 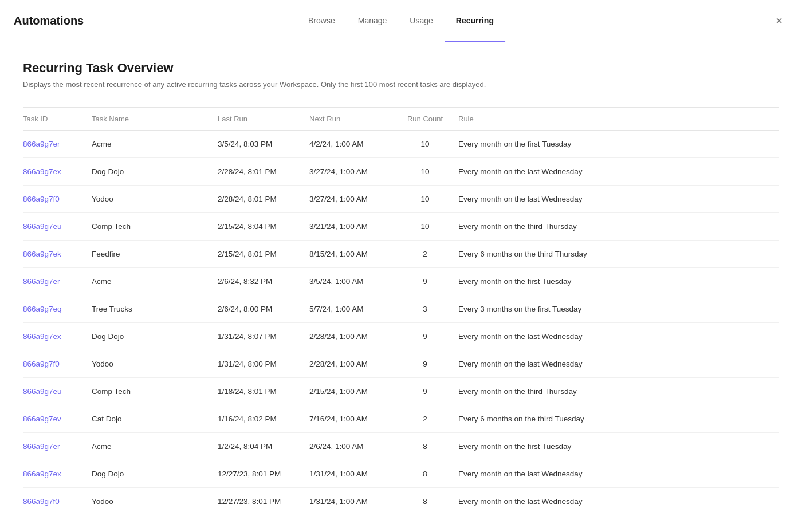 I want to click on last-run-cell: 2/6/24, 8:32 PM, so click(x=264, y=282).